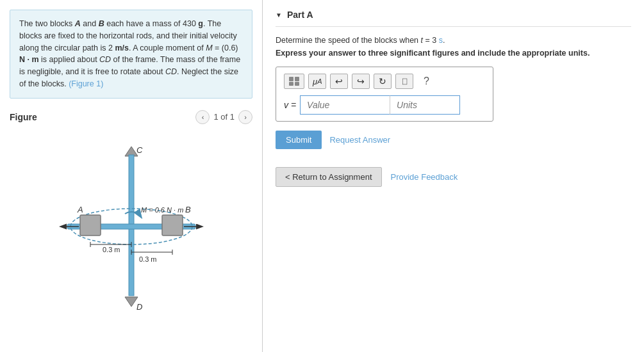 The width and height of the screenshot is (644, 352). I want to click on keyboard-button: ⎕, so click(404, 81).